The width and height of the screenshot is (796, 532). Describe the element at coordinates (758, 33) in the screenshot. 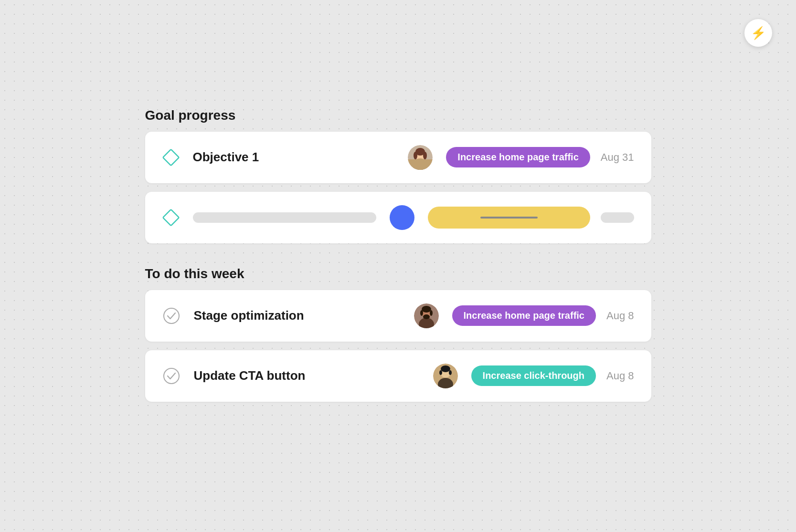

I see `lightning-icon: ⚡` at that location.